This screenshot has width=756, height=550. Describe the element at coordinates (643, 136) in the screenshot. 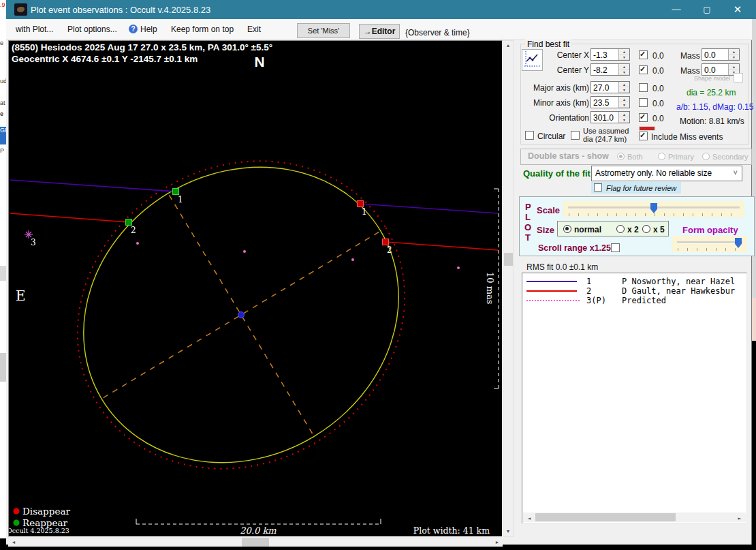

I see `include-miss-checkbox` at that location.